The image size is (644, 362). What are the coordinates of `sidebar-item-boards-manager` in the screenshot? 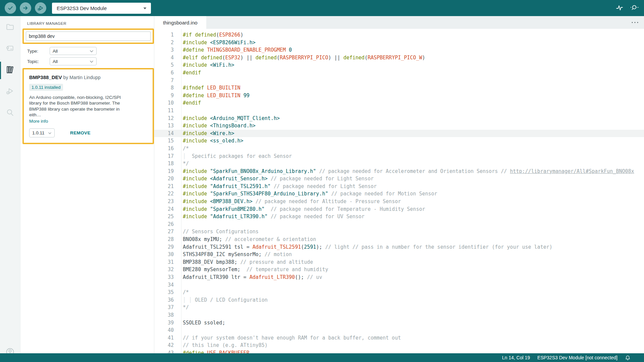 It's located at (10, 49).